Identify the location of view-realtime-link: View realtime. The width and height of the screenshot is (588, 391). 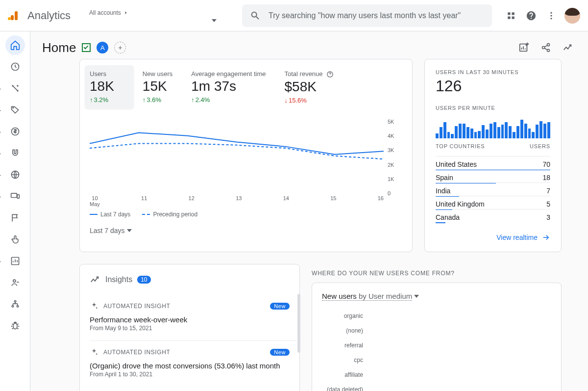
(523, 237).